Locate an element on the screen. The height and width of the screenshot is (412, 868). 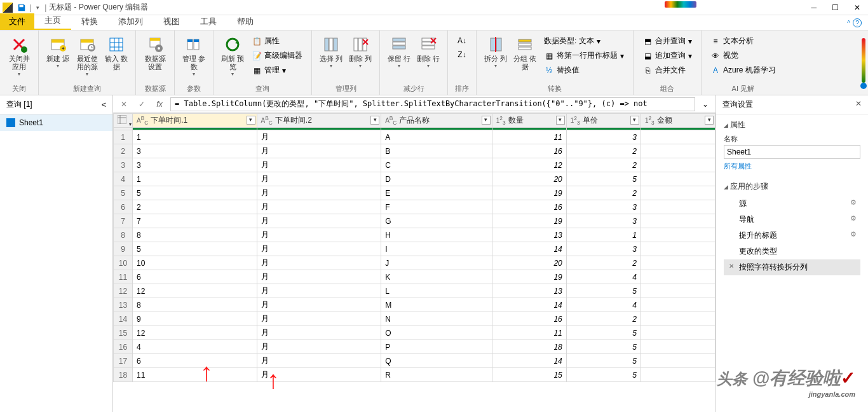
headers-item: ▦将第一行用作标题 ▾ is located at coordinates (584, 56).